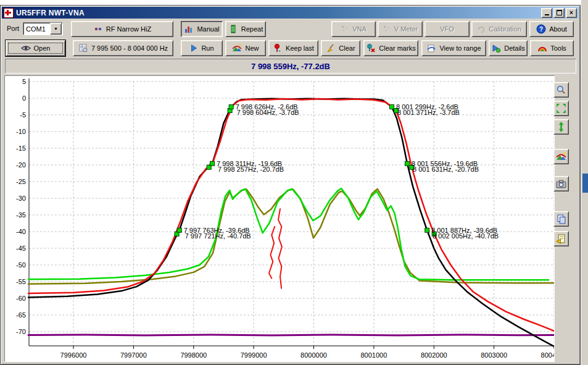 This screenshot has width=588, height=365. What do you see at coordinates (21, 198) in the screenshot?
I see `y-tick-label: -30` at bounding box center [21, 198].